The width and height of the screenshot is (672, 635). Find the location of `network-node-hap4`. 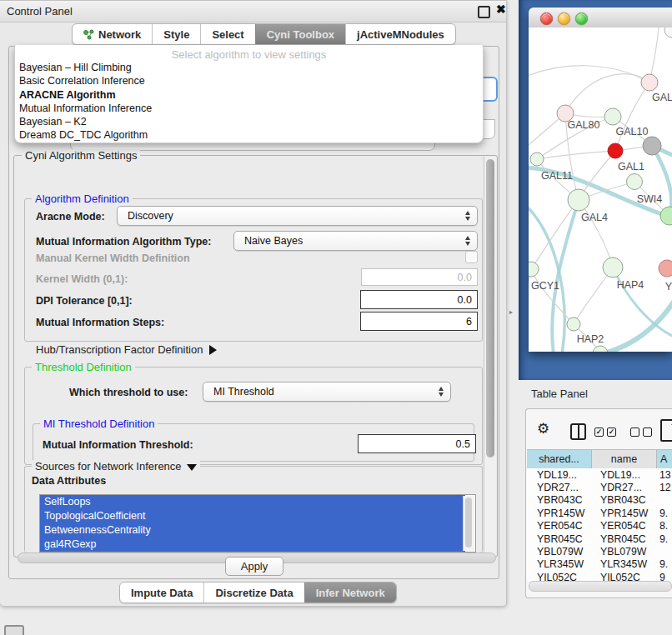

network-node-hap4 is located at coordinates (613, 268).